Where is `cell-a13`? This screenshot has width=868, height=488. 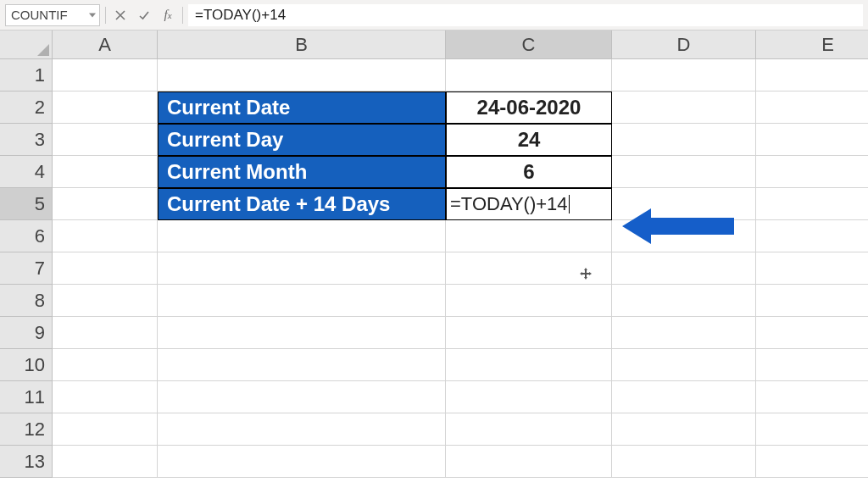
cell-a13 is located at coordinates (105, 462).